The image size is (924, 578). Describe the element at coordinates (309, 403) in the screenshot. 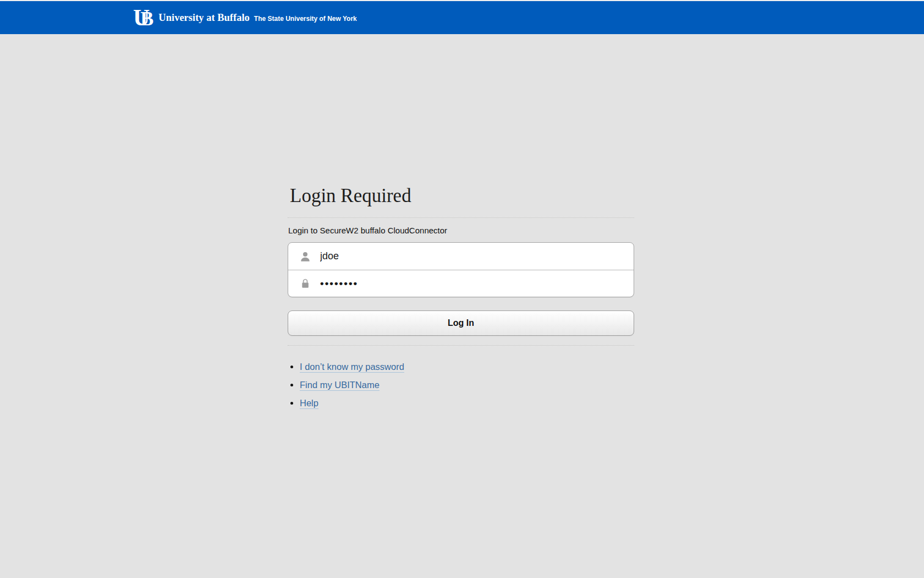

I see `help-link: Help` at that location.